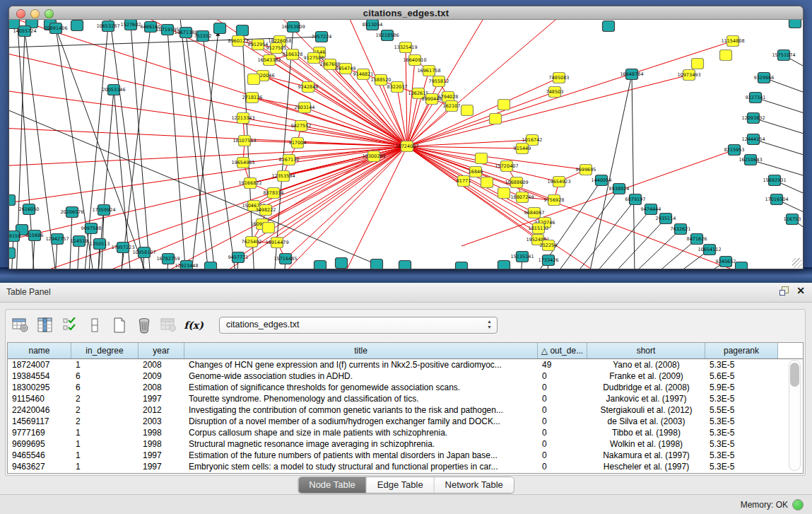 The width and height of the screenshot is (812, 514). What do you see at coordinates (742, 376) in the screenshot?
I see `table-cell: 5.6E-5` at bounding box center [742, 376].